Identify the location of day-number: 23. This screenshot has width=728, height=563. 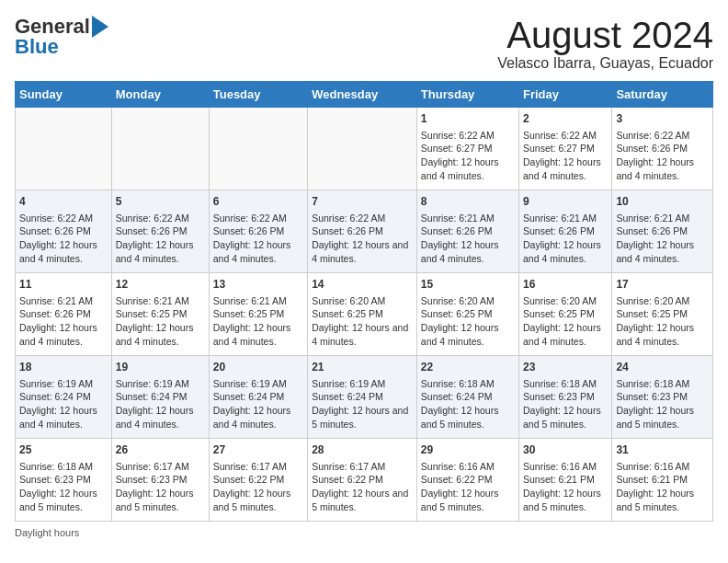
(565, 368).